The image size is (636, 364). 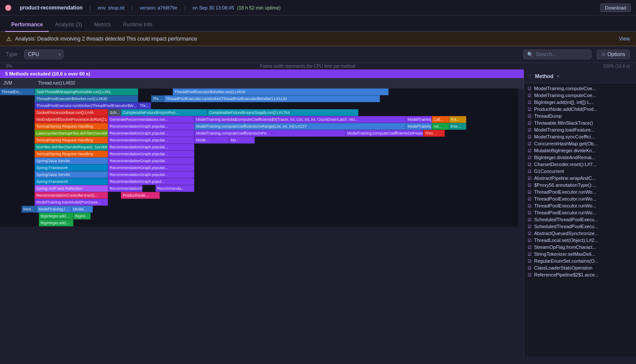 I want to click on flame-block: ModelTraining.computeCoefficientsOnRange…, so click(x=300, y=126).